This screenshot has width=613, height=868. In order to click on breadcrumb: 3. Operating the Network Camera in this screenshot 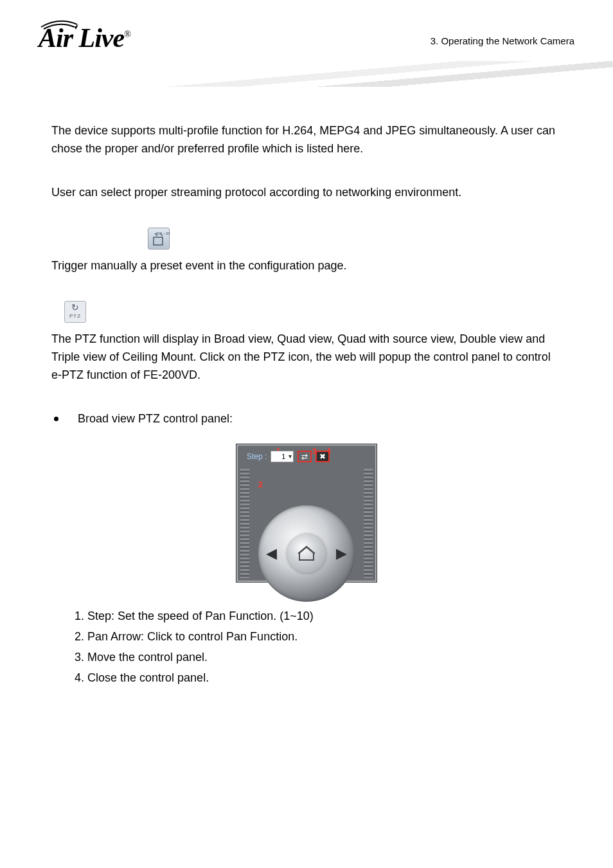, I will do `click(502, 41)`.